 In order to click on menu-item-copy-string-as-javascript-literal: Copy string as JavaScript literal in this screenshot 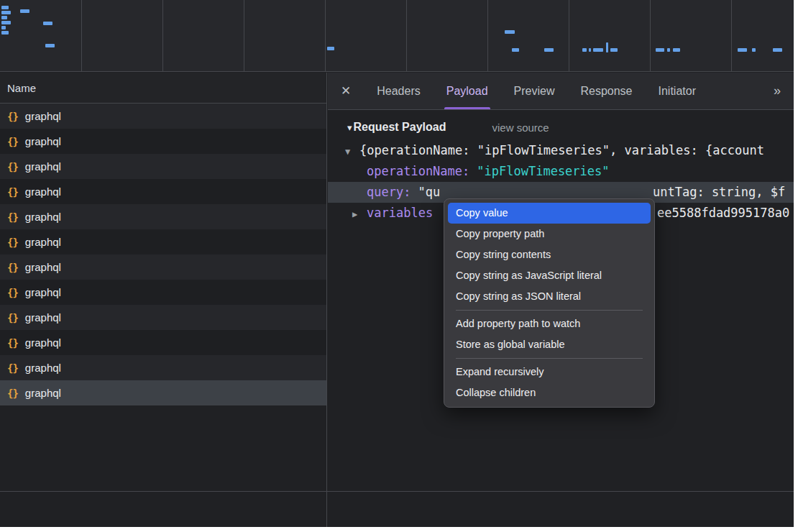, I will do `click(549, 276)`.